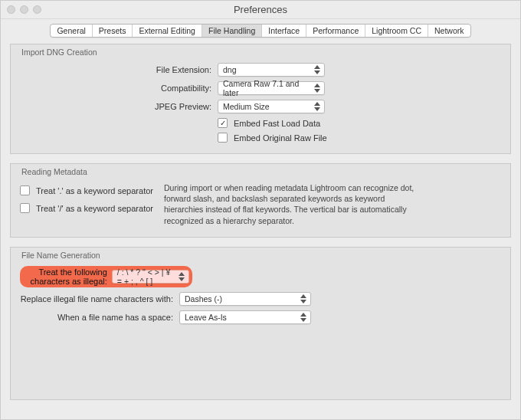  I want to click on treat-slash-label: Treat '/' as a keyword separator, so click(95, 208).